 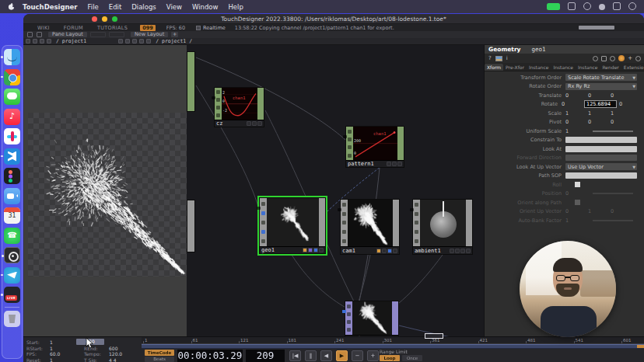 What do you see at coordinates (12, 96) in the screenshot?
I see `messages-dock-icon` at bounding box center [12, 96].